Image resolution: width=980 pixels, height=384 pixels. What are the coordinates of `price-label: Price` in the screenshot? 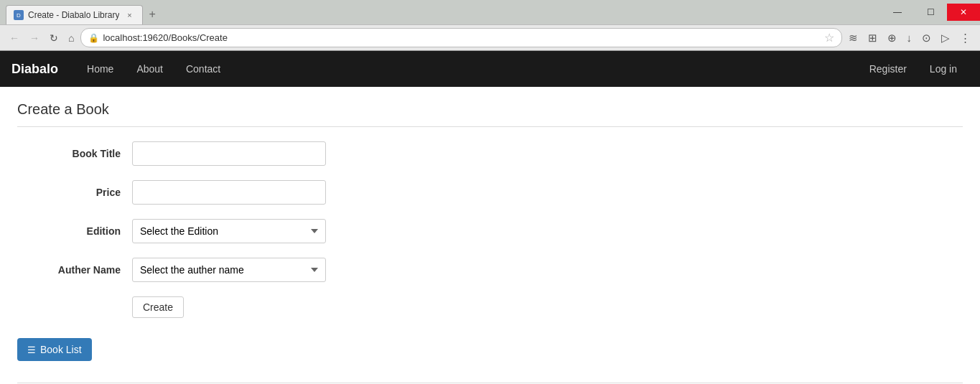 It's located at (75, 192).